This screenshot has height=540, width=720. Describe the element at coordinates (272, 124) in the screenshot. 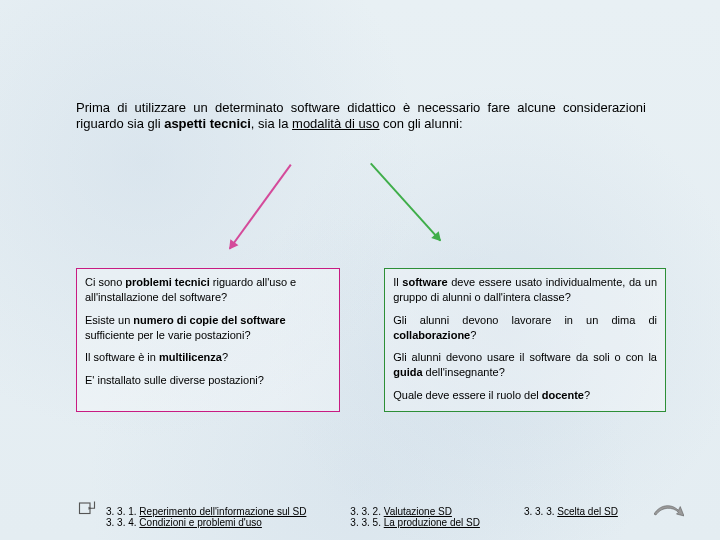

I see `intro-text: , sia la` at that location.